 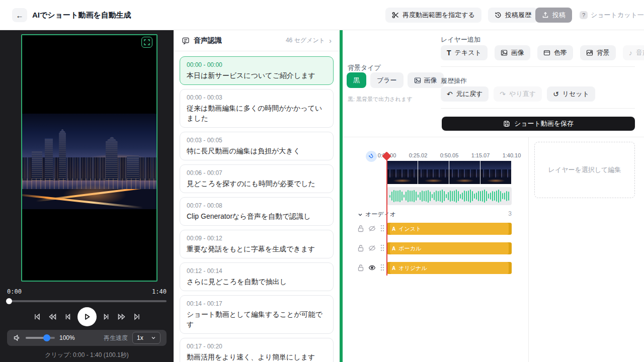 I want to click on eye-icon, so click(x=372, y=267).